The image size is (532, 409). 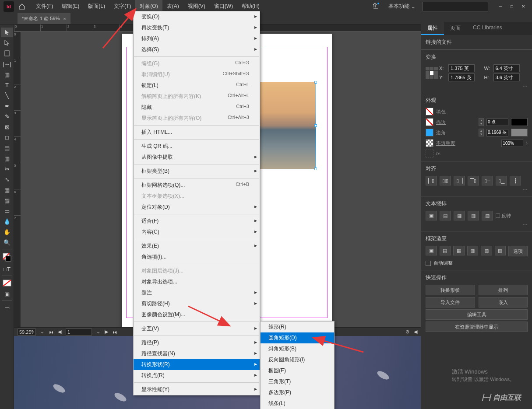 I want to click on menu-item: 效果(E)▸, so click(x=197, y=246).